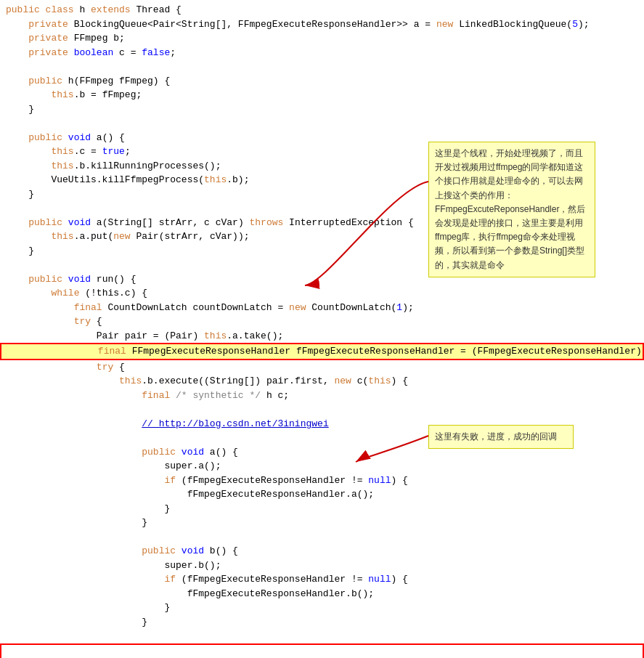 The width and height of the screenshot is (644, 658). Describe the element at coordinates (322, 466) in the screenshot. I see `code-line-33: super.a();` at that location.